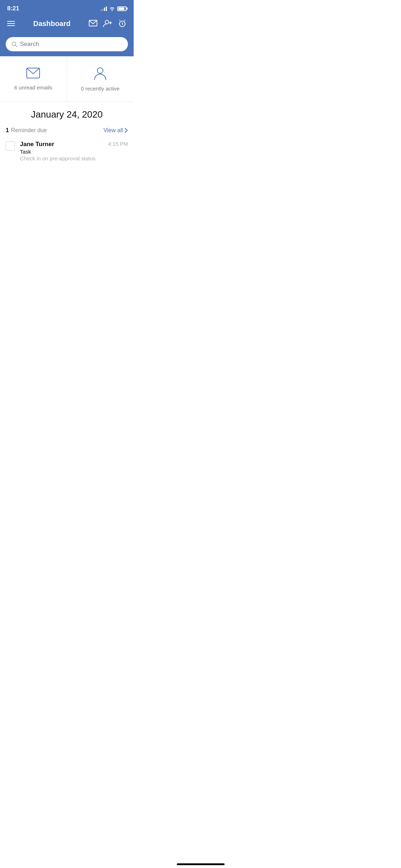 This screenshot has width=401, height=868. What do you see at coordinates (34, 79) in the screenshot?
I see `stat-card-emails: 6 unread emails` at bounding box center [34, 79].